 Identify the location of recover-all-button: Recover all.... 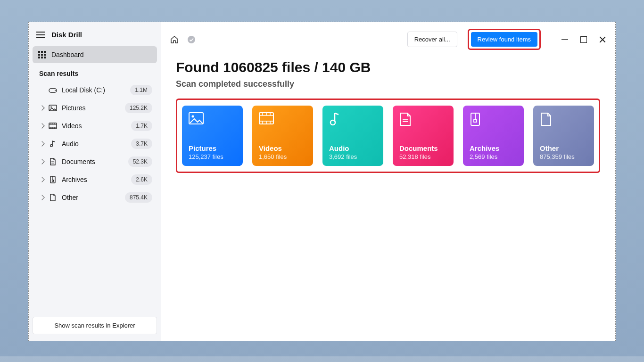
(432, 40).